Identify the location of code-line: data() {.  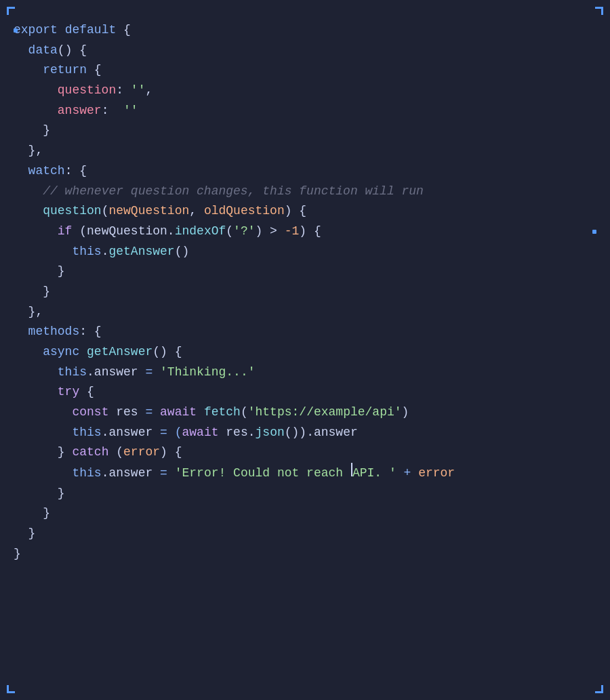
(305, 51).